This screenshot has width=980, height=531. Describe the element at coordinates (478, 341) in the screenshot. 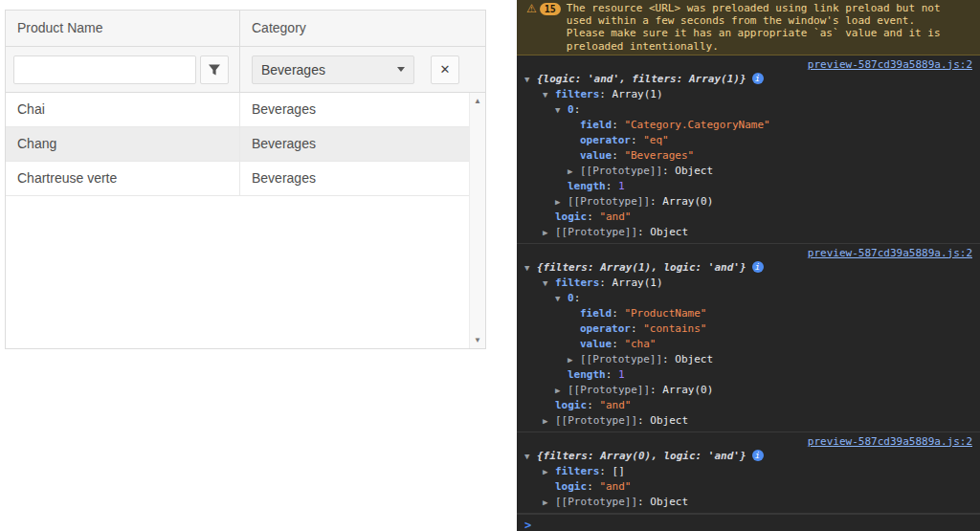

I see `scroll-down-icon: ▼` at that location.